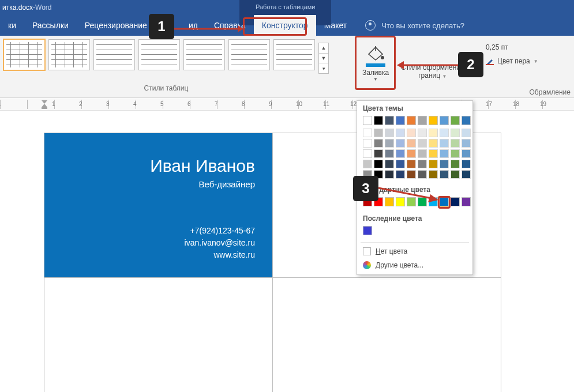 Image resolution: width=574 pixels, height=392 pixels. Describe the element at coordinates (415, 265) in the screenshot. I see `more-colors-item: Другие цвета...` at that location.